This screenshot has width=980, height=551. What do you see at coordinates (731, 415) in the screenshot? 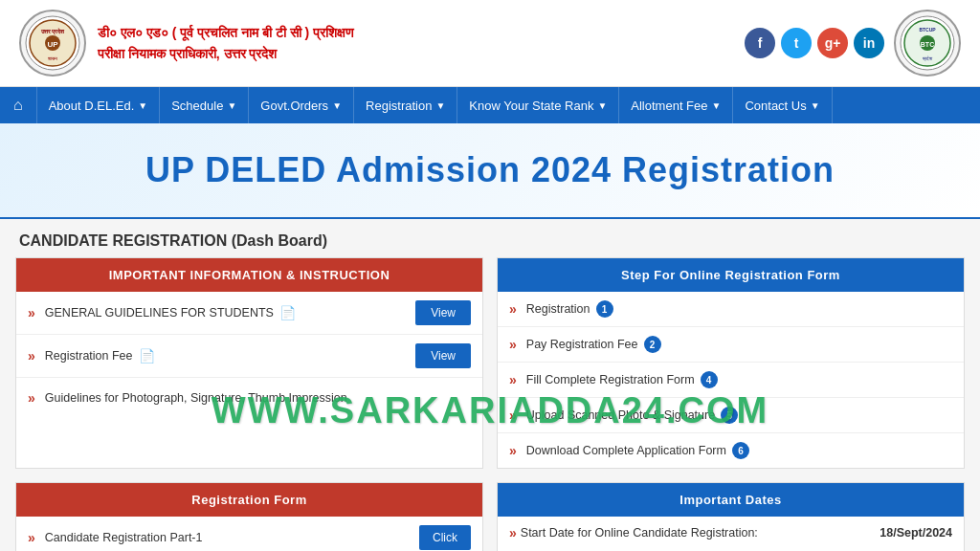
I see `list-item: » Upload Scanned Photo & Signature 5` at bounding box center [731, 415].